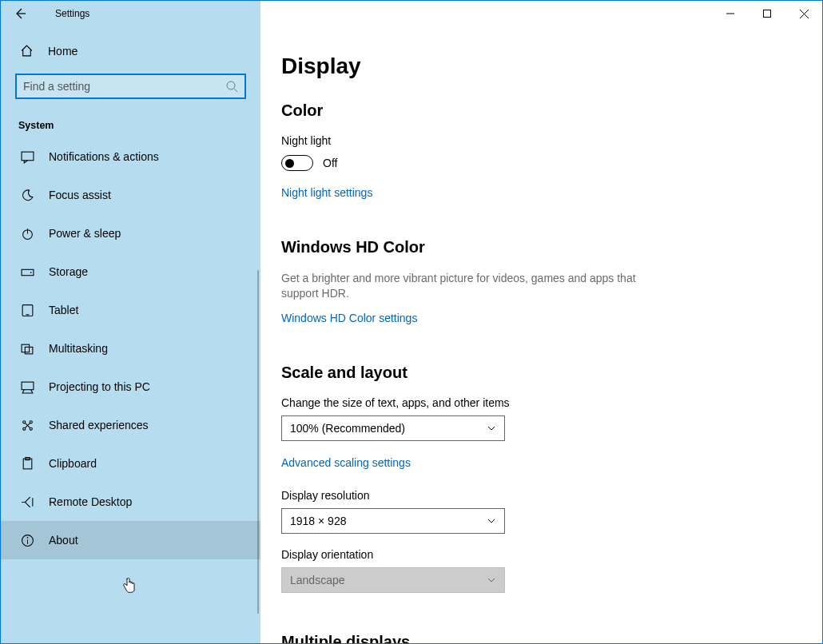 Image resolution: width=823 pixels, height=644 pixels. Describe the element at coordinates (535, 66) in the screenshot. I see `page-title: Display` at that location.